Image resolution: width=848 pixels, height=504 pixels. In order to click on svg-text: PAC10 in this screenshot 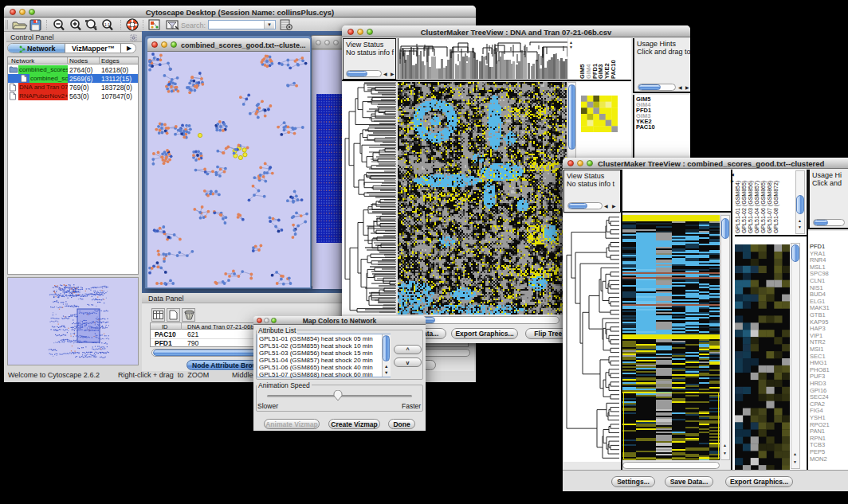, I will do `click(614, 69)`.